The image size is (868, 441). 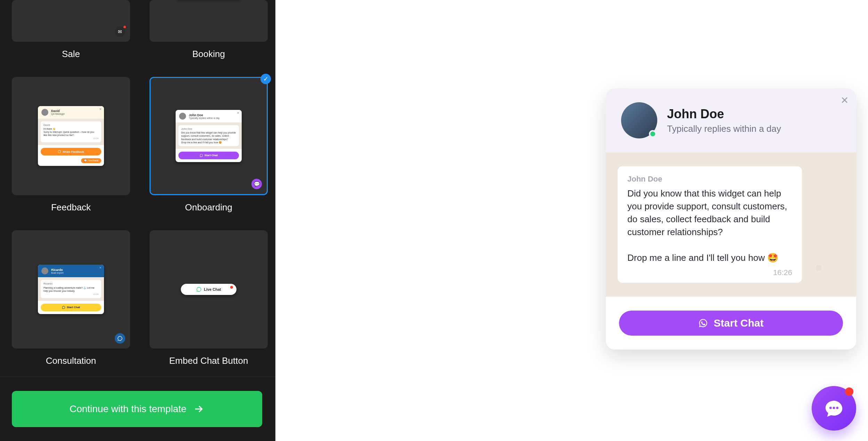 What do you see at coordinates (209, 136) in the screenshot?
I see `mini-body: John DoeDid you know that this widget ca…` at bounding box center [209, 136].